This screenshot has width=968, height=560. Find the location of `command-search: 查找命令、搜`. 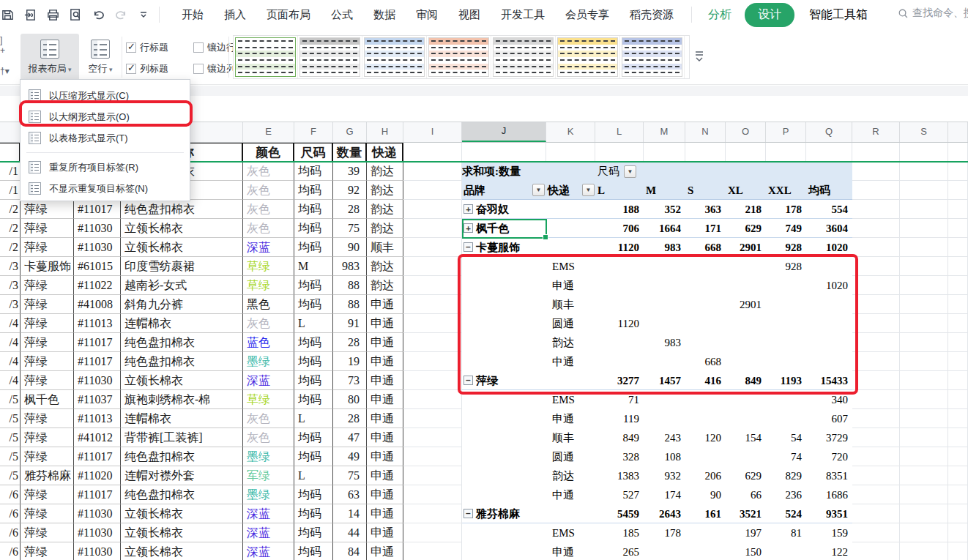

command-search: 查找命令、搜 is located at coordinates (933, 13).